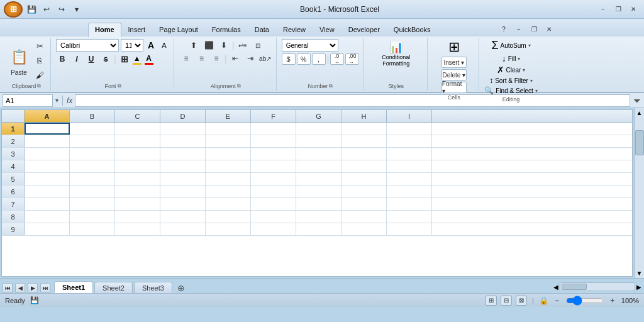 This screenshot has height=322, width=644. What do you see at coordinates (138, 216) in the screenshot?
I see `cell-c8` at bounding box center [138, 216].